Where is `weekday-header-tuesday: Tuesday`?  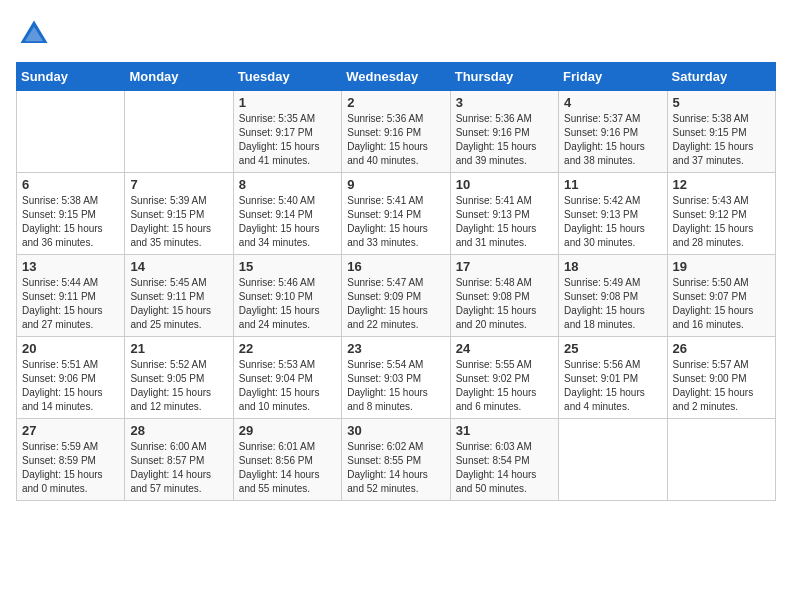
weekday-header-tuesday: Tuesday is located at coordinates (287, 77).